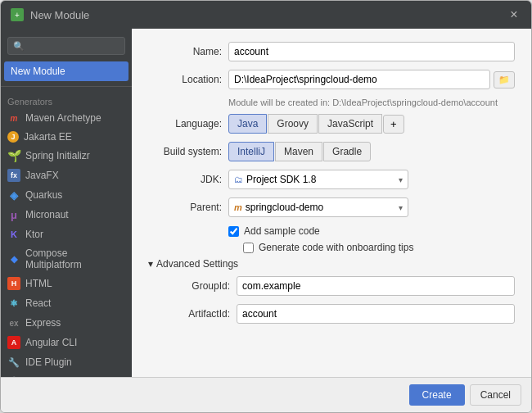  Describe the element at coordinates (376, 314) in the screenshot. I see `artifactid-input` at that location.